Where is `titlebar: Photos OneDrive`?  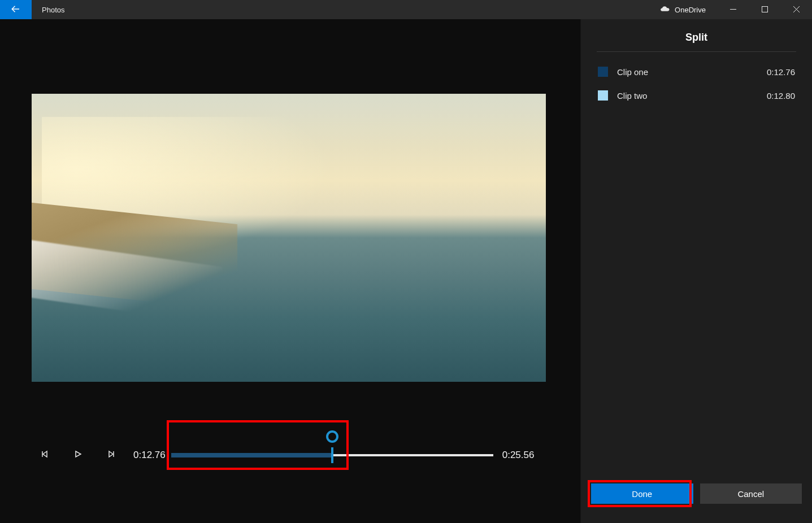 titlebar: Photos OneDrive is located at coordinates (406, 10).